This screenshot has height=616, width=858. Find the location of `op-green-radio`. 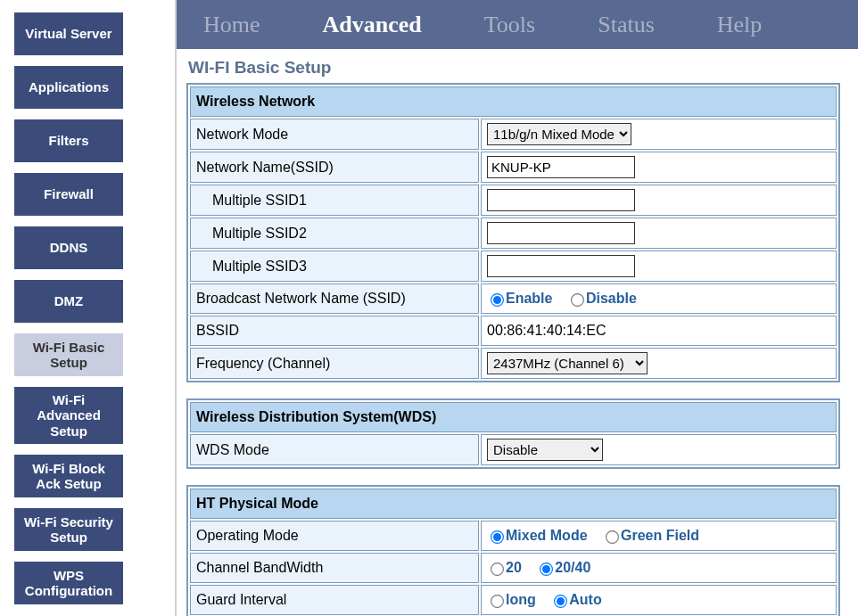

op-green-radio is located at coordinates (612, 537).